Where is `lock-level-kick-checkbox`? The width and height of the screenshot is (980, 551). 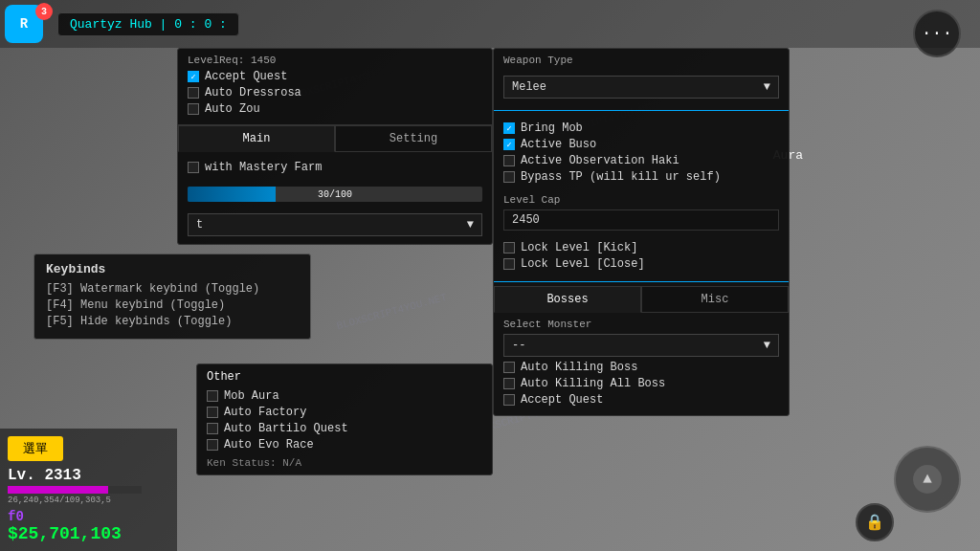 lock-level-kick-checkbox is located at coordinates (509, 248).